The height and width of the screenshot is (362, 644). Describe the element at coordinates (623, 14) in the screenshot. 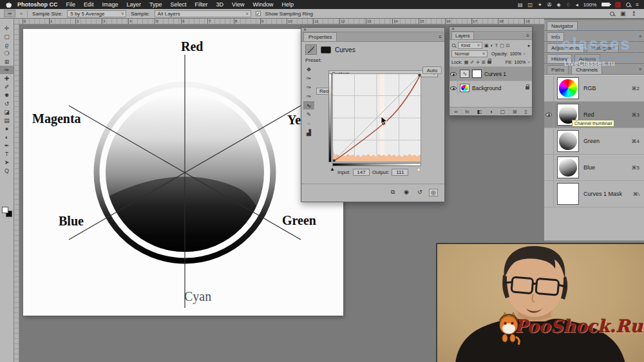

I see `workspace-icon: ▣` at that location.